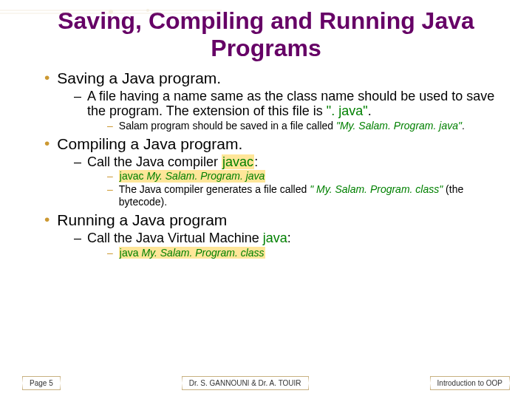 This screenshot has width=532, height=399. Describe the element at coordinates (192, 176) in the screenshot. I see `subsub-javac-text: javac My. Salam. Program. java` at that location.